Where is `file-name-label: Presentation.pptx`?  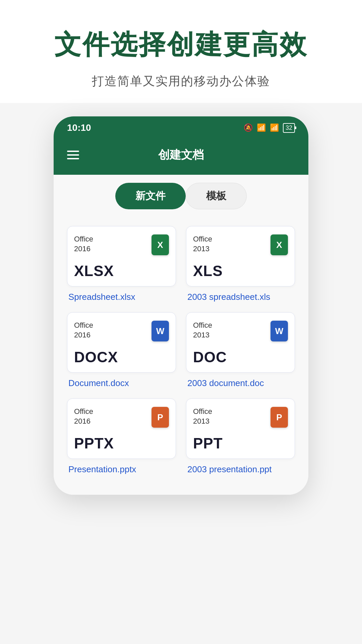
file-name-label: Presentation.pptx is located at coordinates (102, 470).